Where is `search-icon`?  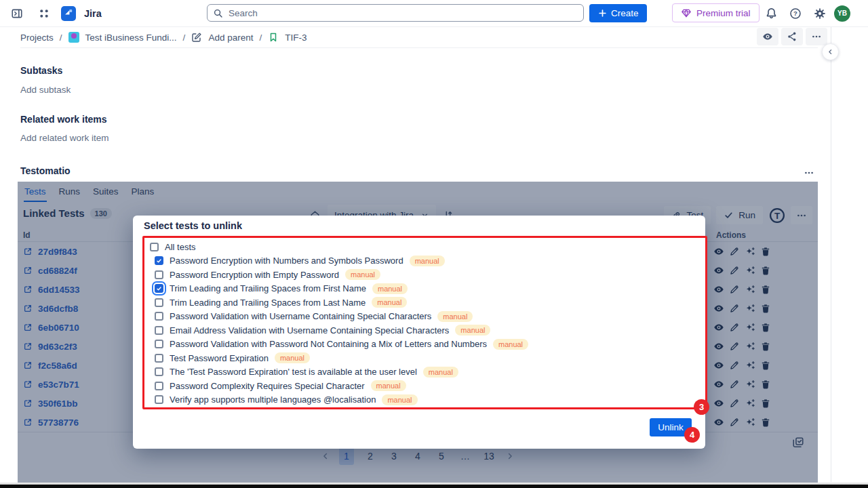 search-icon is located at coordinates (218, 14).